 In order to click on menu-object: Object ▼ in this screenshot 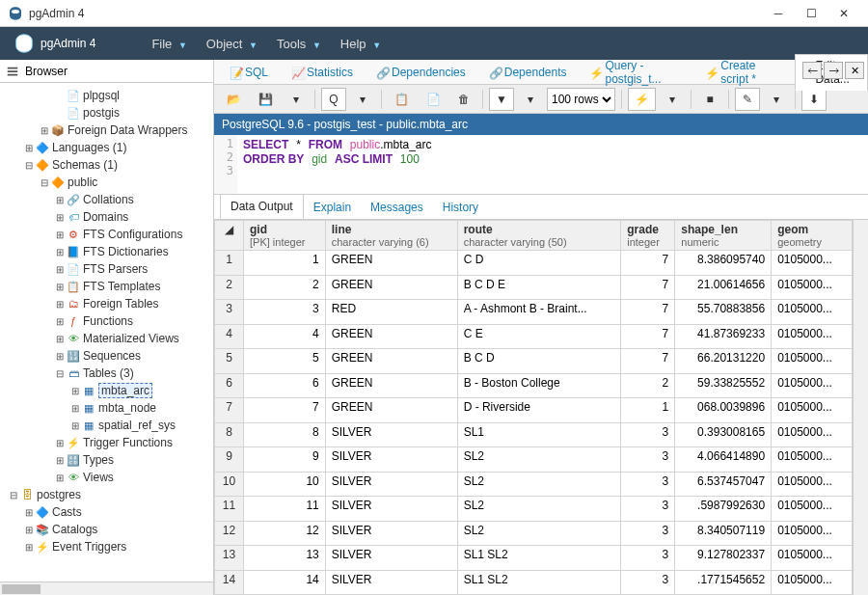, I will do `click(231, 44)`.